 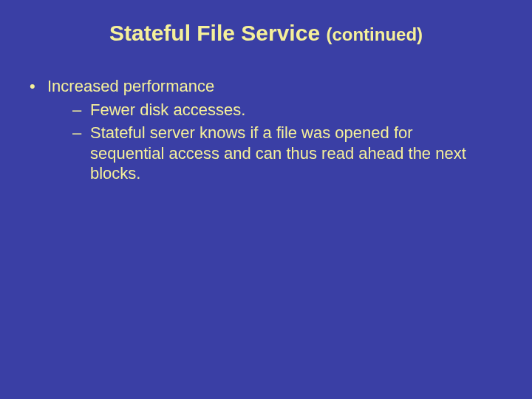 I want to click on title-main: Stateful File Service, so click(x=217, y=33).